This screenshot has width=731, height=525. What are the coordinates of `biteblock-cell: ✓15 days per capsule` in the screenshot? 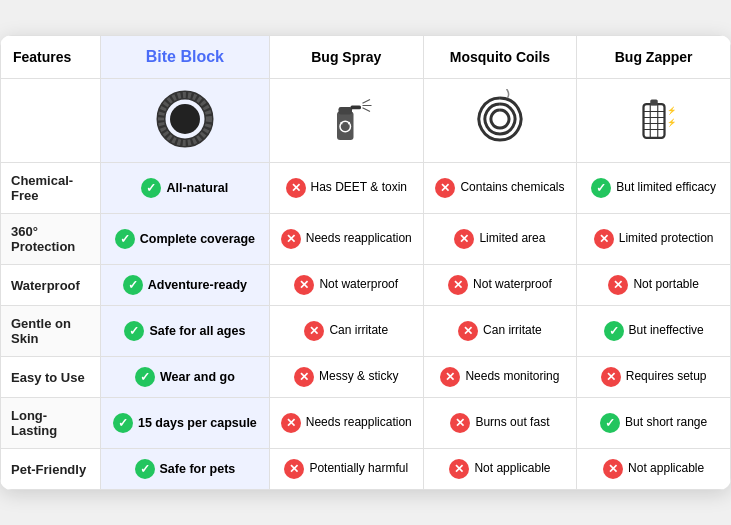 It's located at (184, 424).